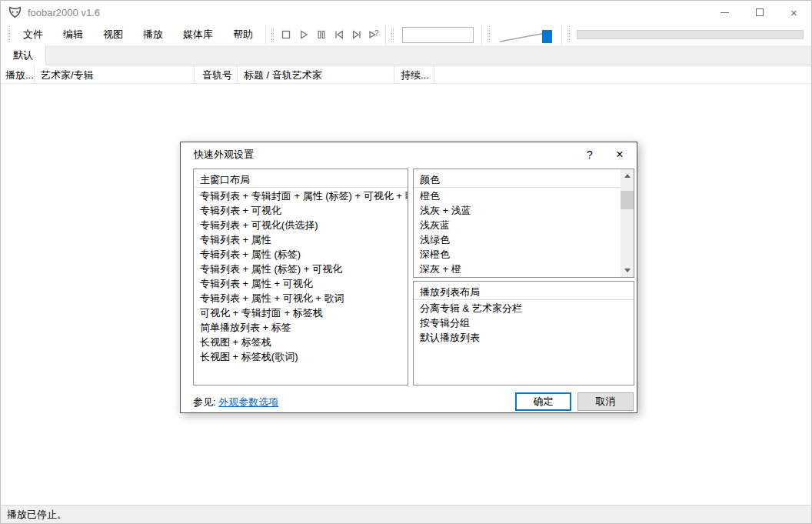 The width and height of the screenshot is (812, 524). Describe the element at coordinates (301, 211) in the screenshot. I see `main-layout-item: 专辑列表 + 可视化` at that location.